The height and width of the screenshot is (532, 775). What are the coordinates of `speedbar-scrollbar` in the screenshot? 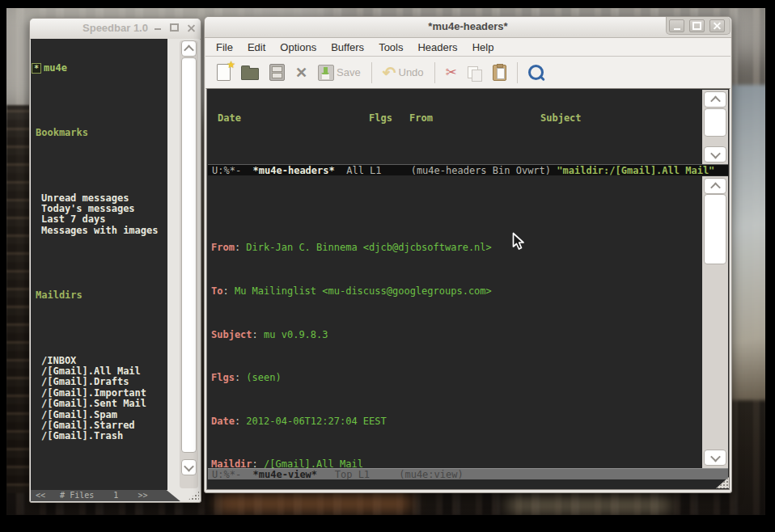 It's located at (189, 264).